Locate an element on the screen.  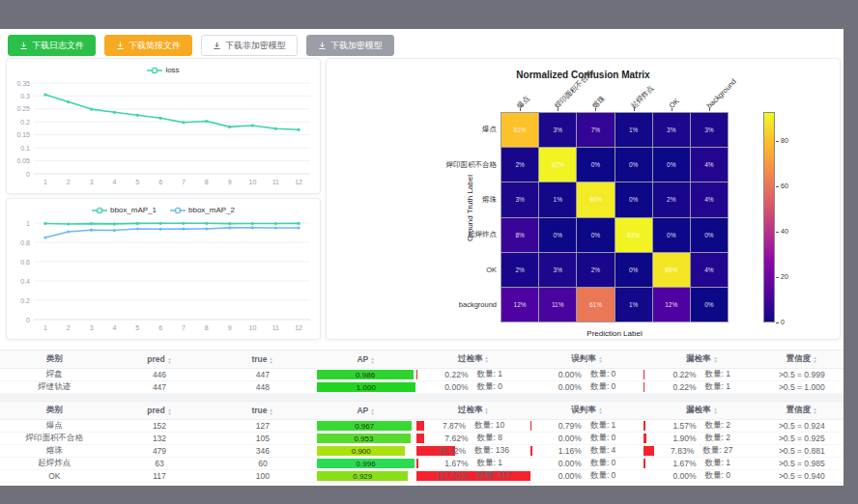
pred-cell: 152 is located at coordinates (160, 427).